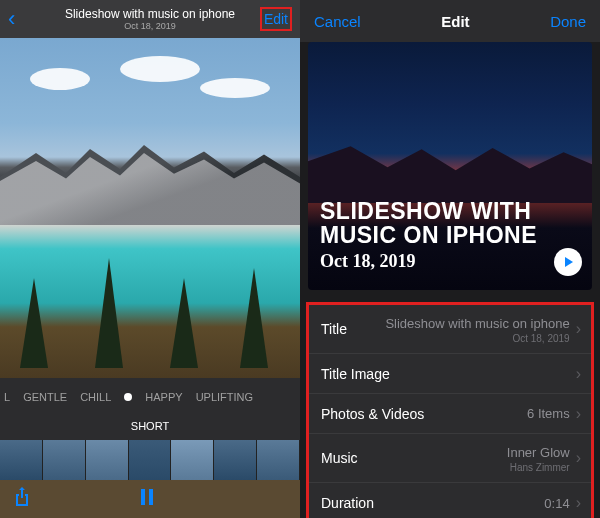 The width and height of the screenshot is (600, 518). Describe the element at coordinates (224, 397) in the screenshot. I see `mood-option: UPLIFTING` at that location.